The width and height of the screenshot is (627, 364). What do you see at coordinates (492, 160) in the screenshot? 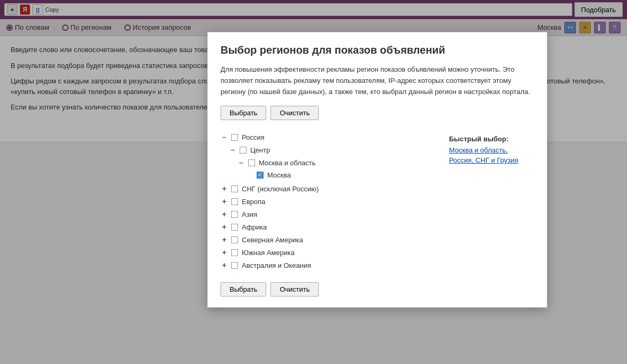
I see `quick-select-russia-sng: Россия, СНГ и Грузия` at bounding box center [492, 160].